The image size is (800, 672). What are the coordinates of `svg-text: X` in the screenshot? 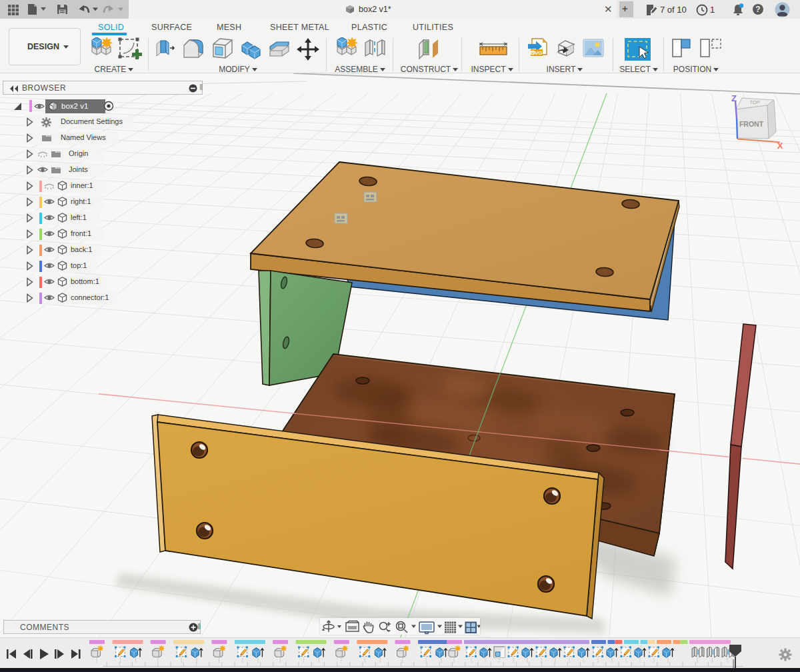 It's located at (780, 145).